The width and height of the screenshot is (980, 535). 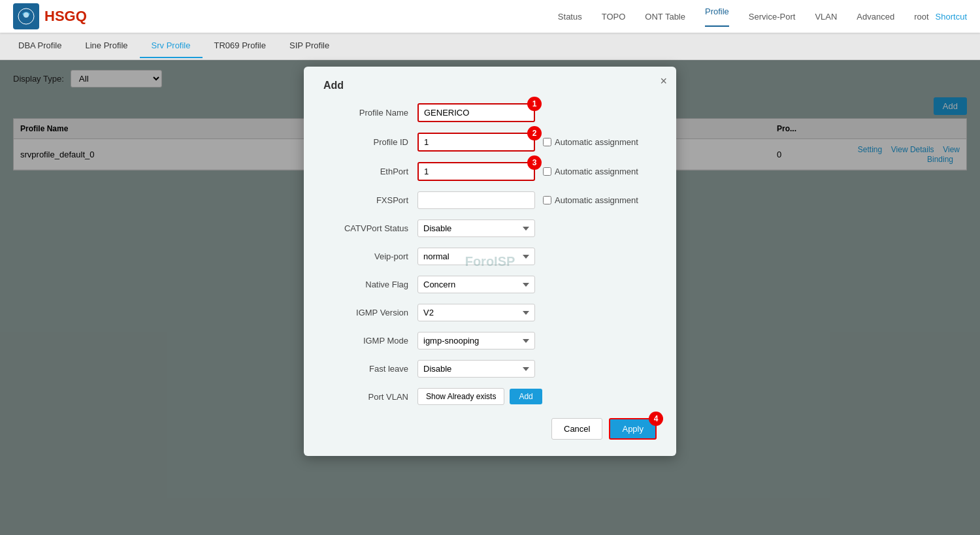 What do you see at coordinates (490, 397) in the screenshot?
I see `port-vlan-row: Port VLAN Show Already exists Add` at bounding box center [490, 397].